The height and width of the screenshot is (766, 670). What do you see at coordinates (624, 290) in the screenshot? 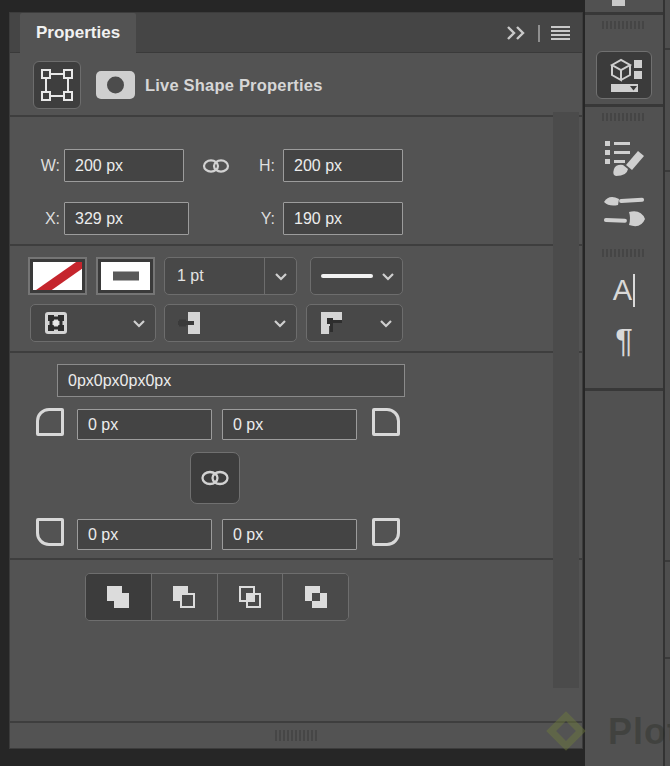
I see `dock-item-character: A` at bounding box center [624, 290].